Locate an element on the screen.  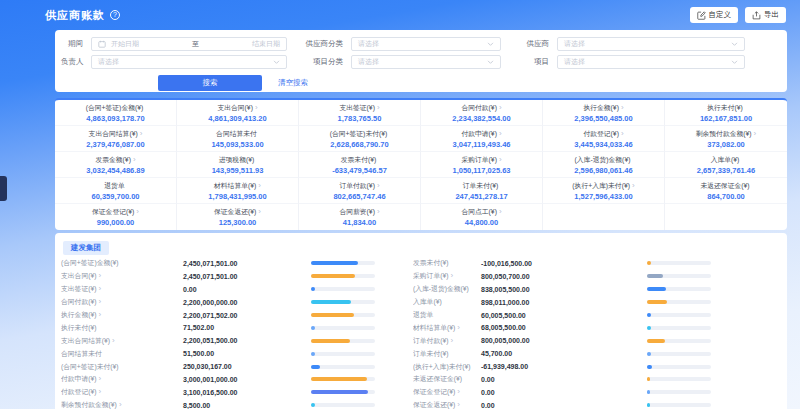
search-button: 搜索 is located at coordinates (210, 83).